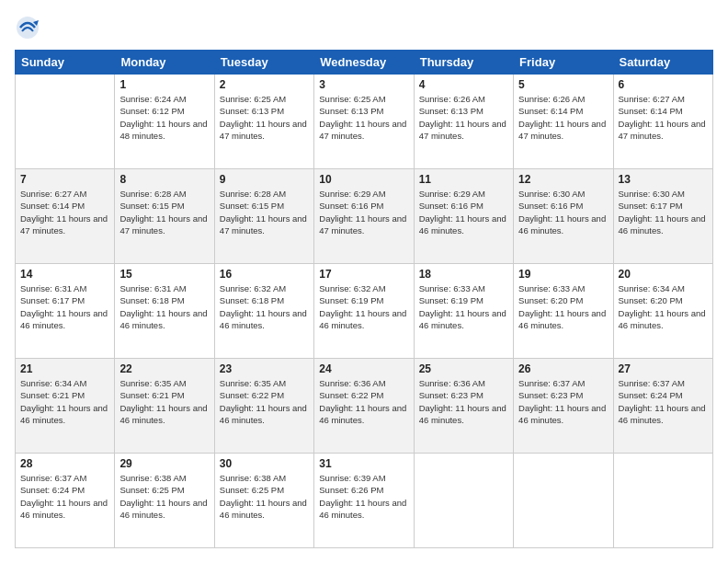  What do you see at coordinates (364, 500) in the screenshot?
I see `calendar-cell: 31Sunrise: 6:39 AM Sunset: 6:26 PM Dayli…` at bounding box center [364, 500].